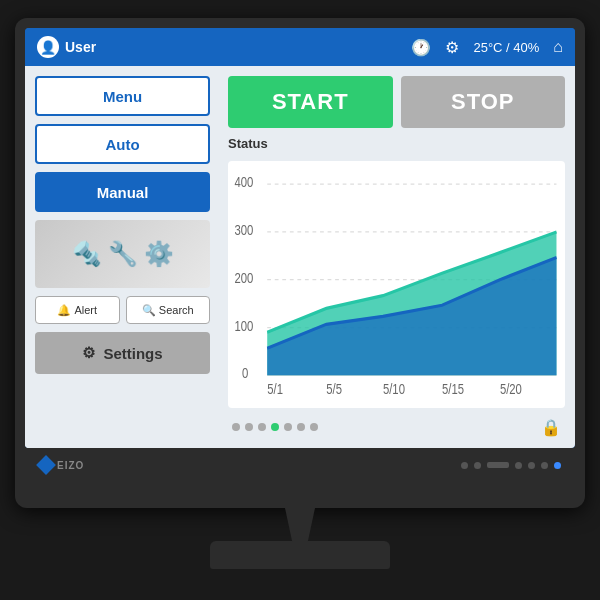  Describe the element at coordinates (511, 466) in the screenshot. I see `monitor-hardware-buttons` at that location.